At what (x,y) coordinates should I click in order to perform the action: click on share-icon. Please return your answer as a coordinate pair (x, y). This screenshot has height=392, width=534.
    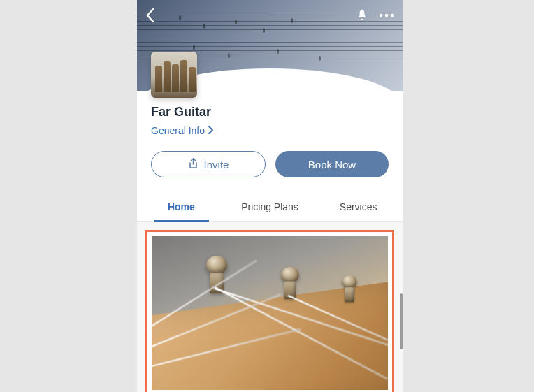
    Looking at the image, I should click on (193, 165).